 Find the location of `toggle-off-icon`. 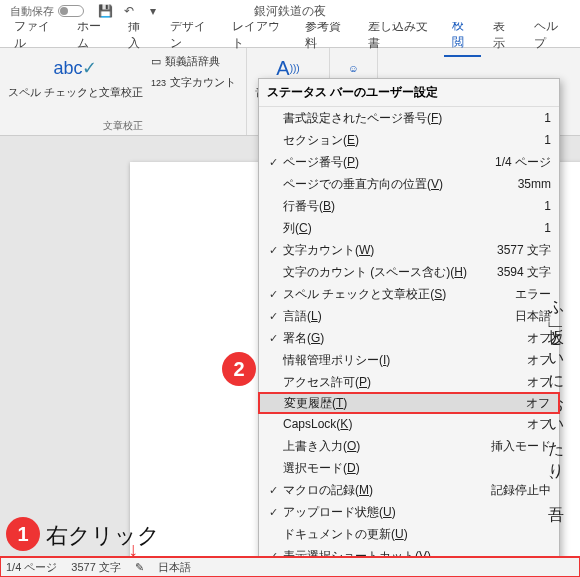

toggle-off-icon is located at coordinates (71, 11).